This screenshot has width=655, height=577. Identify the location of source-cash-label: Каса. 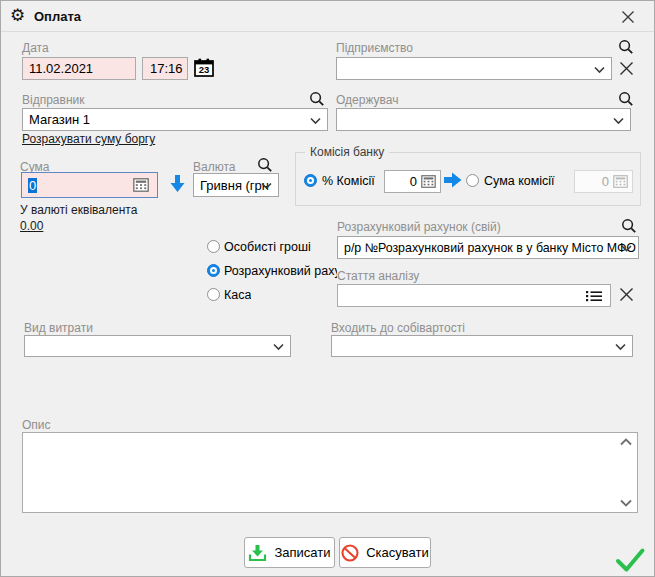
(238, 295).